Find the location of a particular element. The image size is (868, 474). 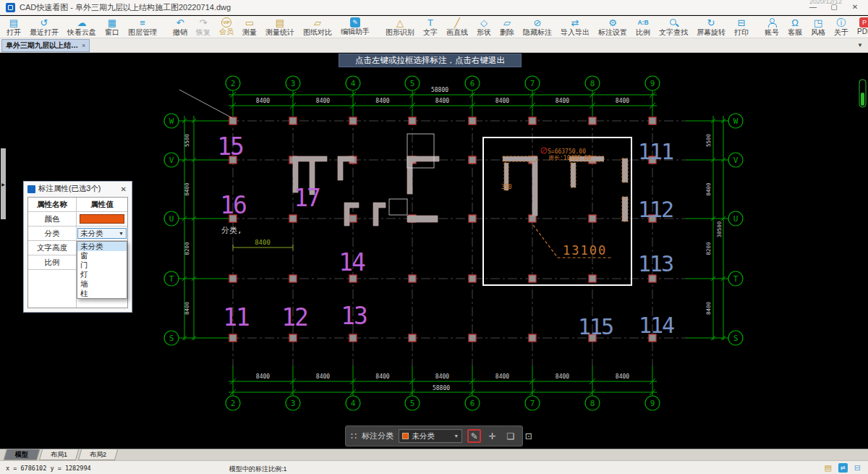

shape-button: ◇形状 is located at coordinates (484, 27).